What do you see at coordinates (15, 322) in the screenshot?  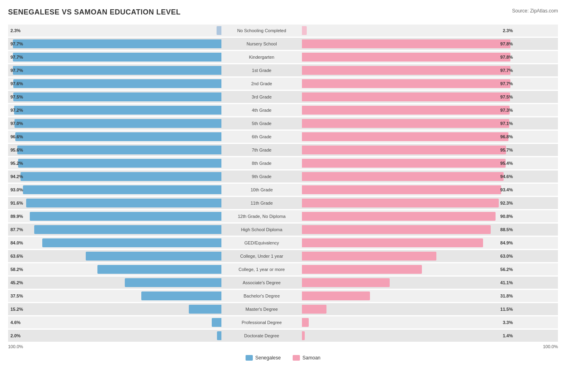 I see `left-value: 4.6%` at bounding box center [15, 322].